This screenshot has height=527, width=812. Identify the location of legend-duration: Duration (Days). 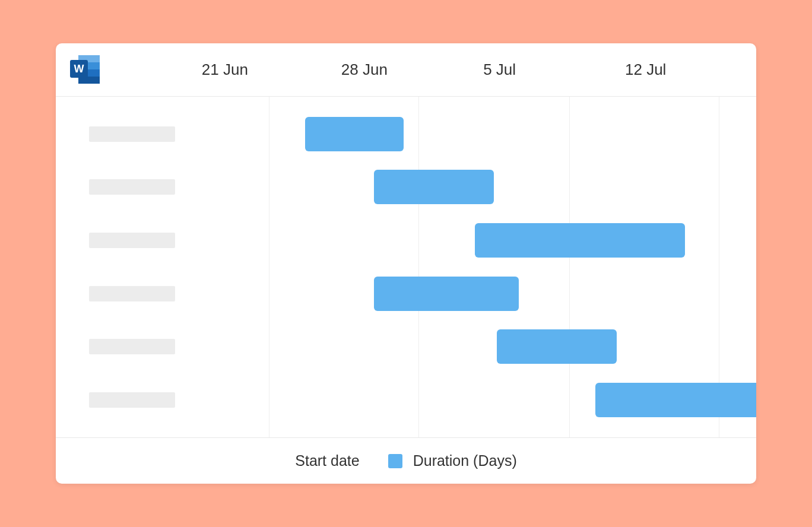
(452, 461).